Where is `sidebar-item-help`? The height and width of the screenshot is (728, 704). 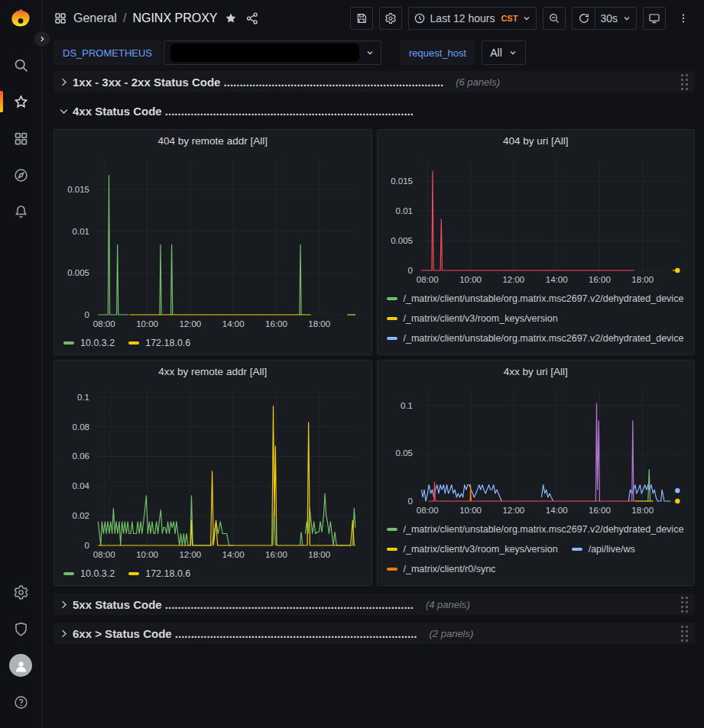
sidebar-item-help is located at coordinates (21, 702).